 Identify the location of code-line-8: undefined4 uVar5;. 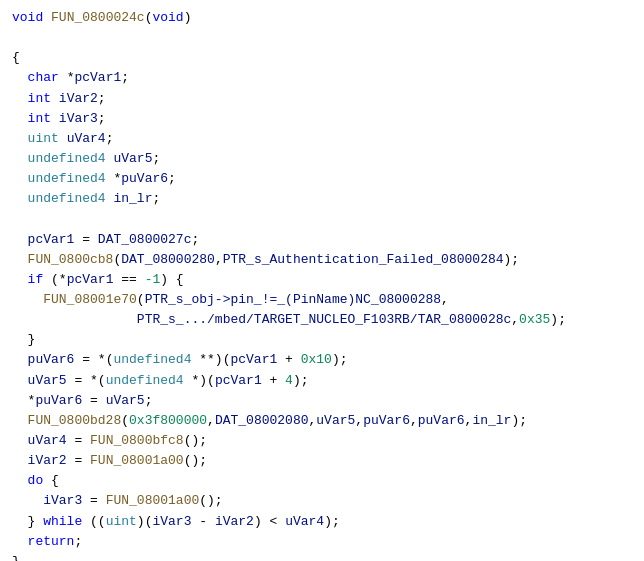
(322, 159).